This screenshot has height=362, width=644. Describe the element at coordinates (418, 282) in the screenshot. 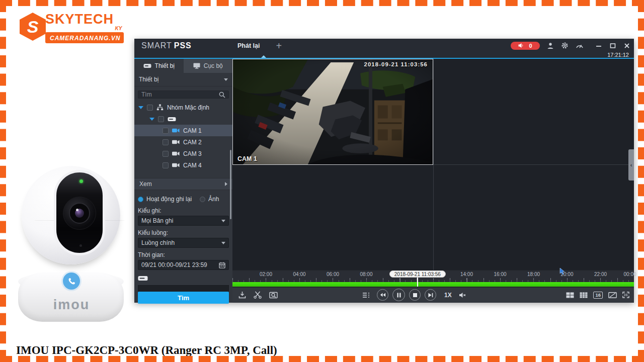

I see `timeline-playhead` at that location.